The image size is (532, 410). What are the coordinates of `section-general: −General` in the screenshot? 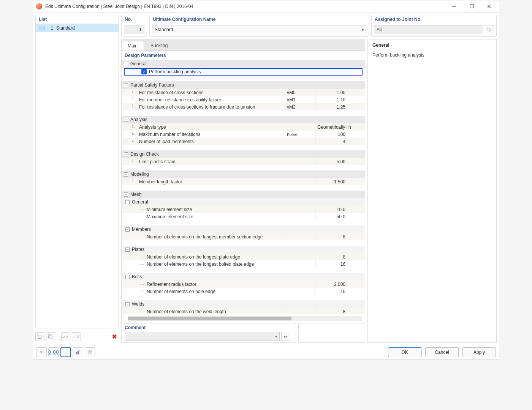 It's located at (243, 64).